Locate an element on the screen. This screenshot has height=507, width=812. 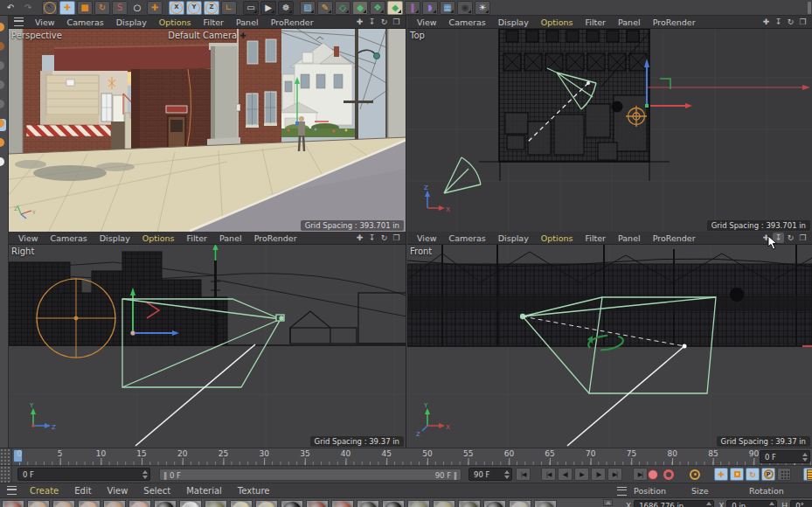
generator-menu: ◆ is located at coordinates (360, 8).